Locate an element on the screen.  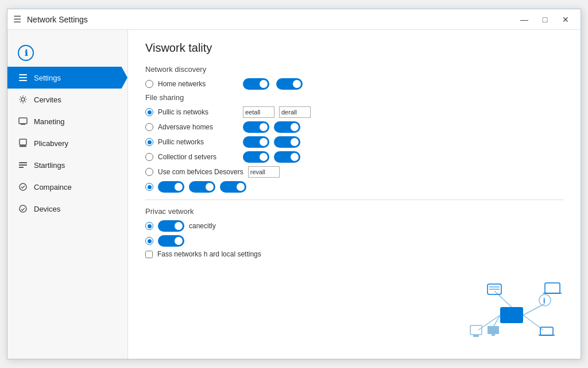
row-pullic-net: Pullic networks is located at coordinates (354, 142).